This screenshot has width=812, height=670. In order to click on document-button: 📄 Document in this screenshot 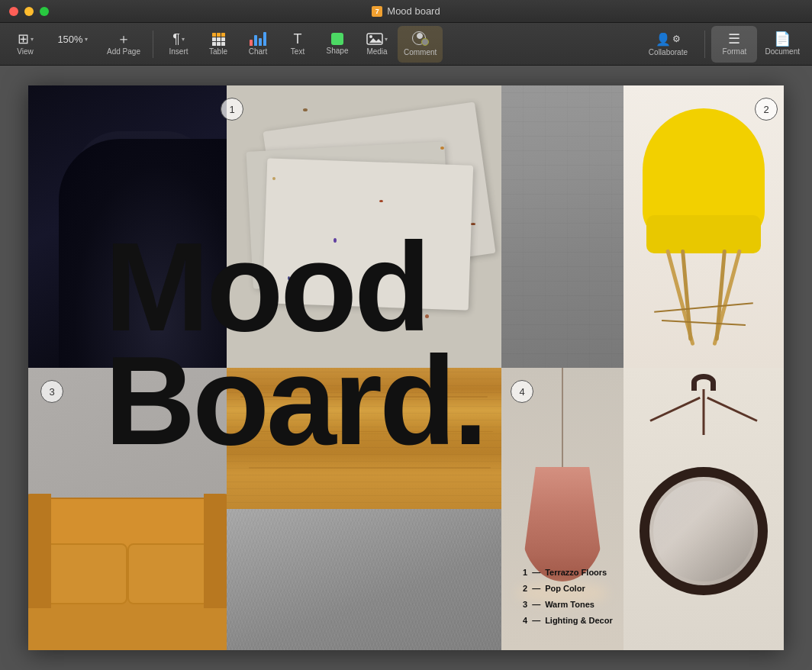, I will do `click(782, 44)`.